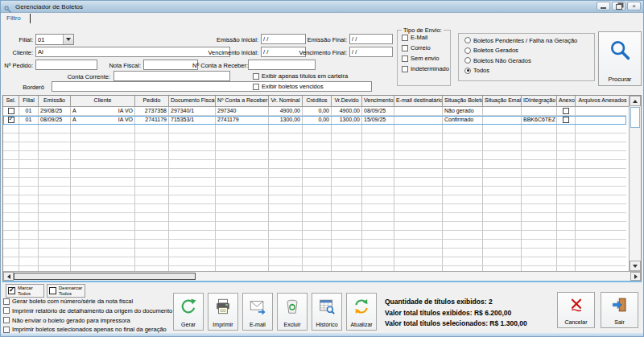  What do you see at coordinates (192, 101) in the screenshot?
I see `column-header-documento_fiscal: Documento Fiscal` at bounding box center [192, 101].